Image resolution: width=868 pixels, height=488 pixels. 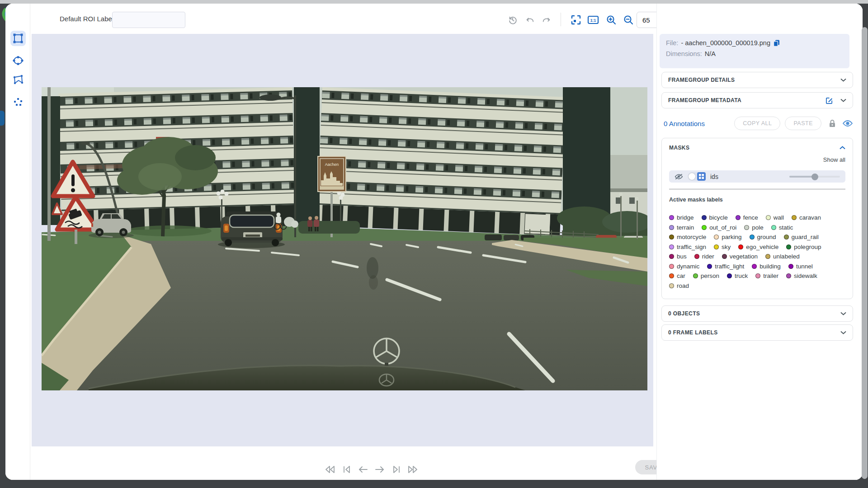 I want to click on ids-label: ids, so click(x=748, y=177).